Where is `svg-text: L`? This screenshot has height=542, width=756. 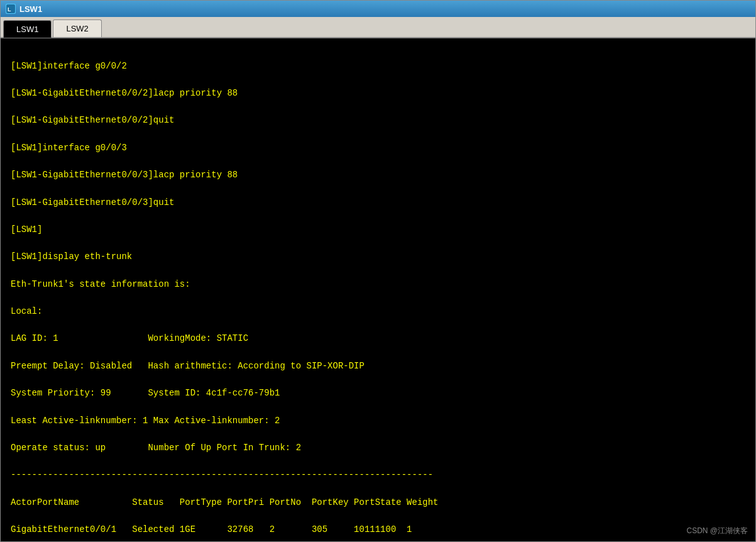
svg-text: L is located at coordinates (9, 9).